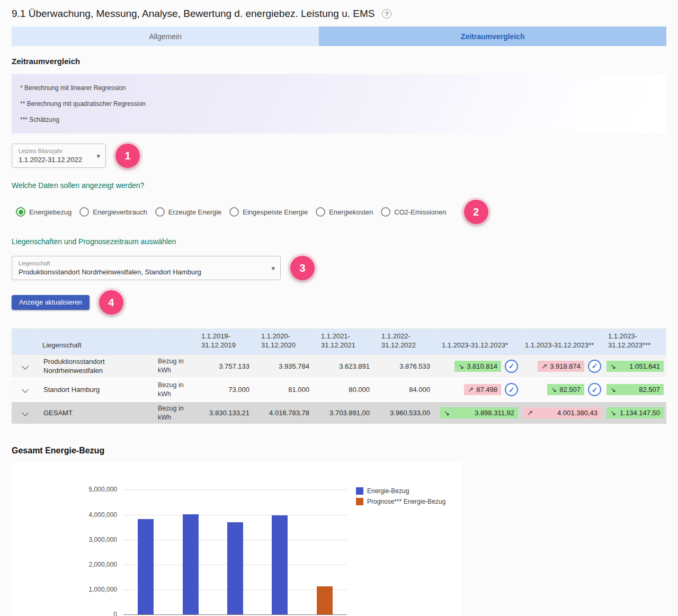 The width and height of the screenshot is (678, 616). What do you see at coordinates (96, 414) in the screenshot?
I see `liegenschaft-name: GESAMT` at bounding box center [96, 414].